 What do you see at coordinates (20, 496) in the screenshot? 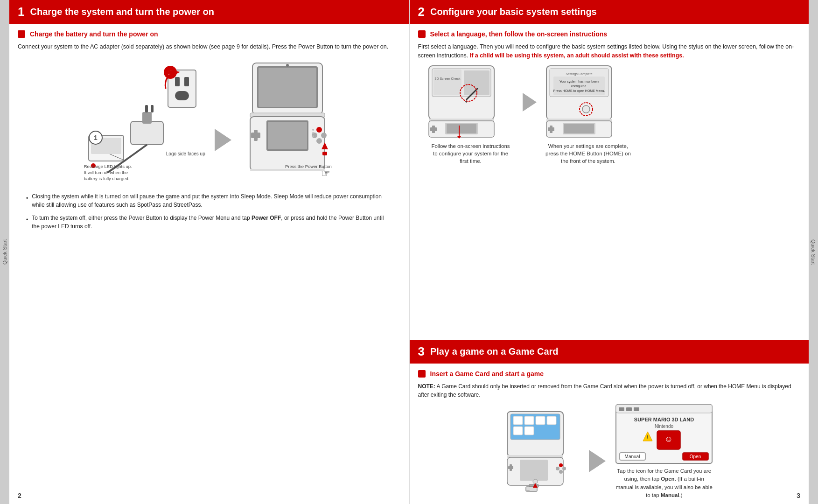
I see `left-page-number: 2` at bounding box center [20, 496].